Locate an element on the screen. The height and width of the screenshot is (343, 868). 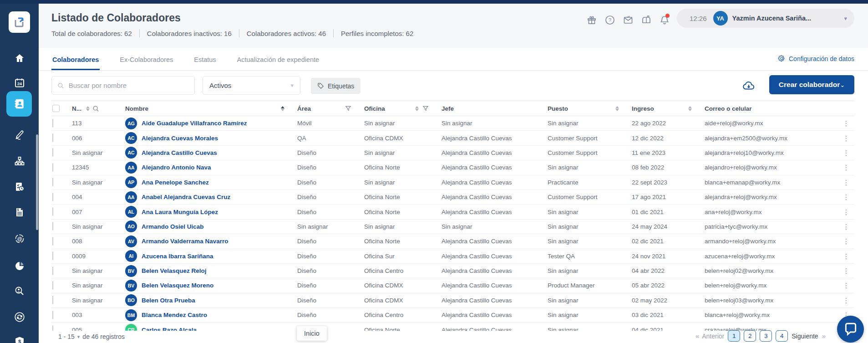
sort-name-icon is located at coordinates (283, 108).